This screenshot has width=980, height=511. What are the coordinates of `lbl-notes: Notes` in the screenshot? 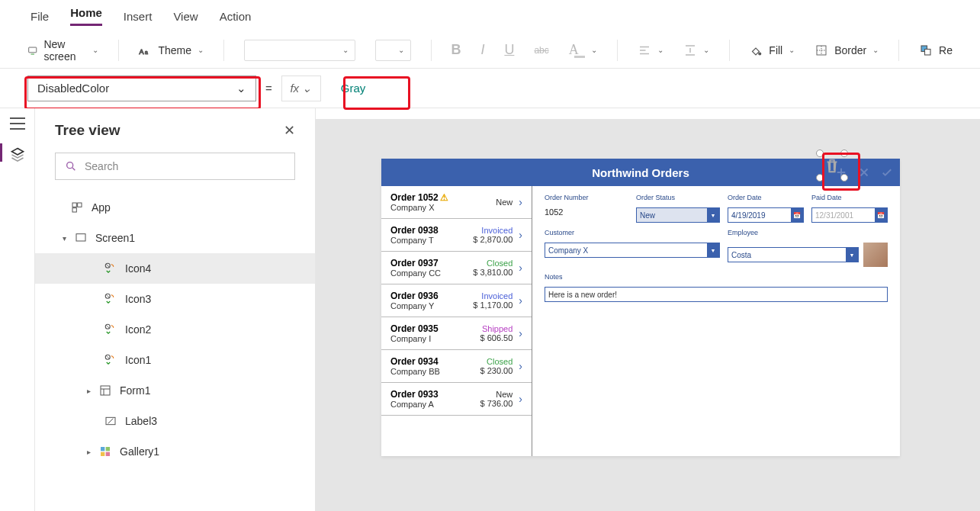 It's located at (716, 277).